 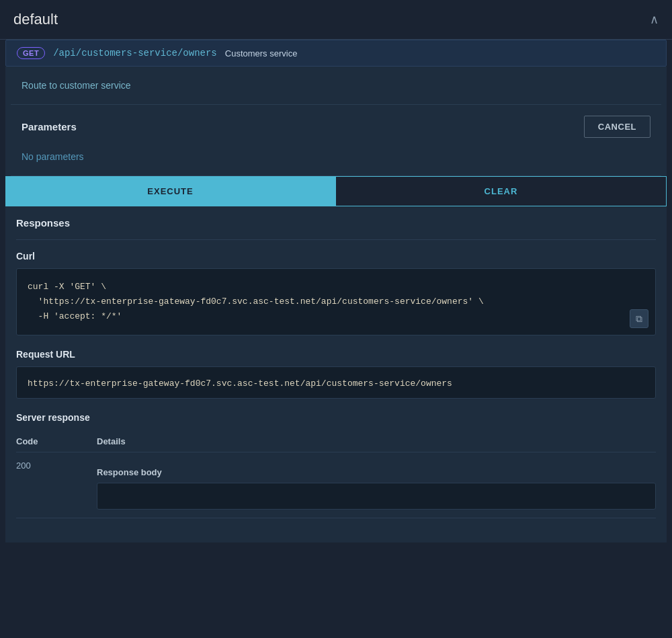 What do you see at coordinates (376, 472) in the screenshot?
I see `response-body-label: Response body` at bounding box center [376, 472].